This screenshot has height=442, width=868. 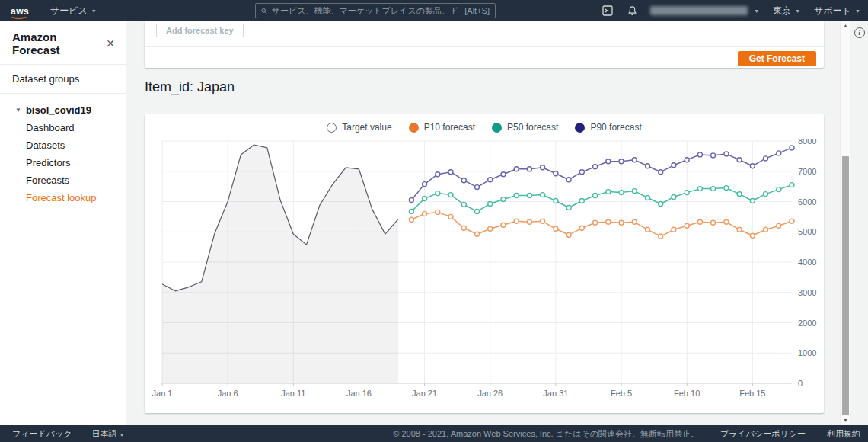 What do you see at coordinates (533, 127) in the screenshot?
I see `legend-label: P50 forecast` at bounding box center [533, 127].